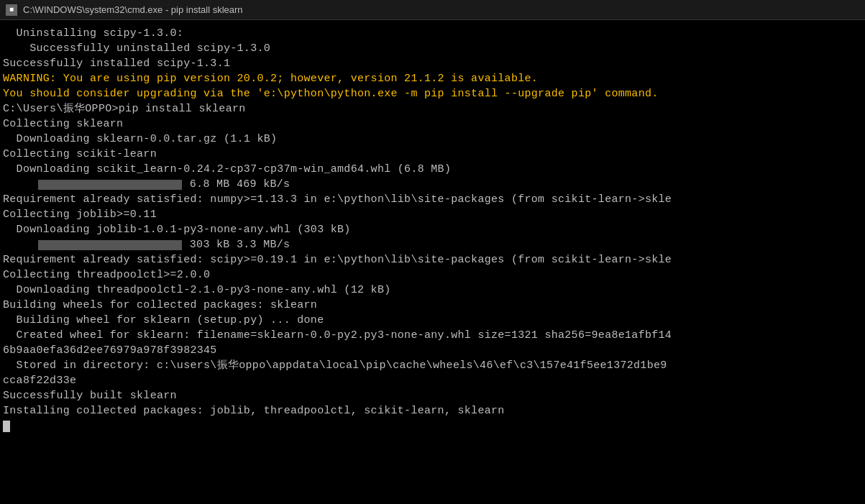 Image resolution: width=865 pixels, height=504 pixels. What do you see at coordinates (433, 214) in the screenshot?
I see `terminal-line: Collecting joblib>=0.11` at bounding box center [433, 214].